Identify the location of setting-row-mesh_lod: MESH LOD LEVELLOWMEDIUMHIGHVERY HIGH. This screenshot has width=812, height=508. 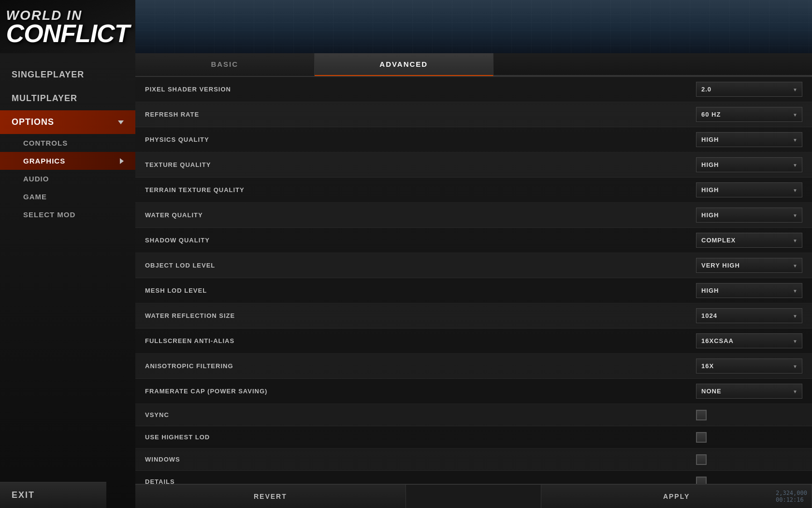
(474, 291).